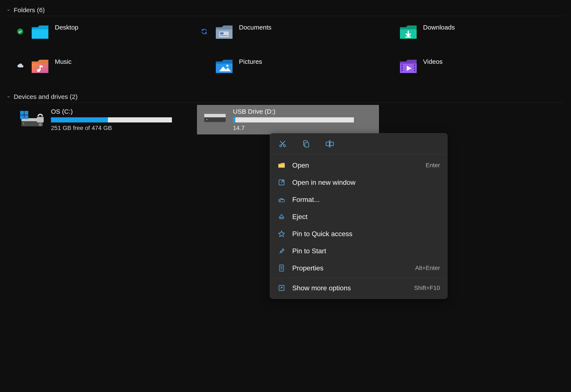 This screenshot has width=571, height=392. Describe the element at coordinates (41, 10) in the screenshot. I see `folders-section-count: (6)` at that location.